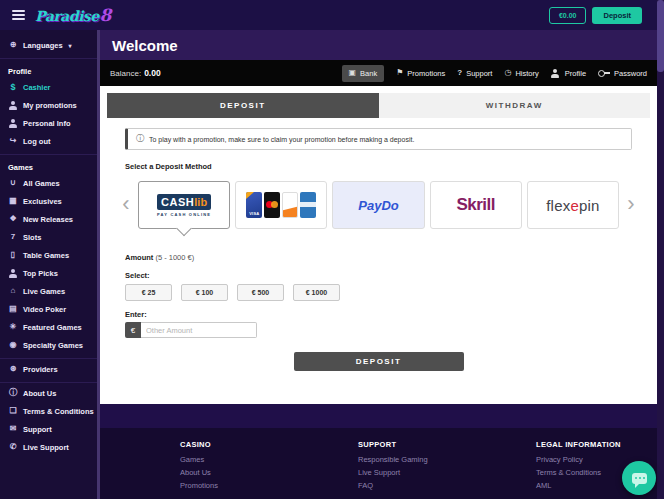  Describe the element at coordinates (199, 330) in the screenshot. I see `other-amount-input` at that location.